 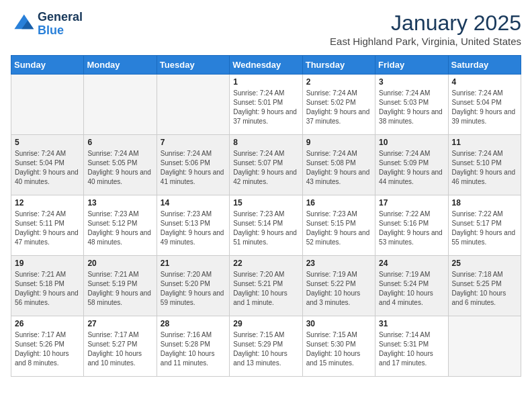 What do you see at coordinates (120, 226) in the screenshot?
I see `calendar-cell: 13Sunrise: 7:23 AM Sunset: 5:12 PM Dayli…` at bounding box center [120, 226].